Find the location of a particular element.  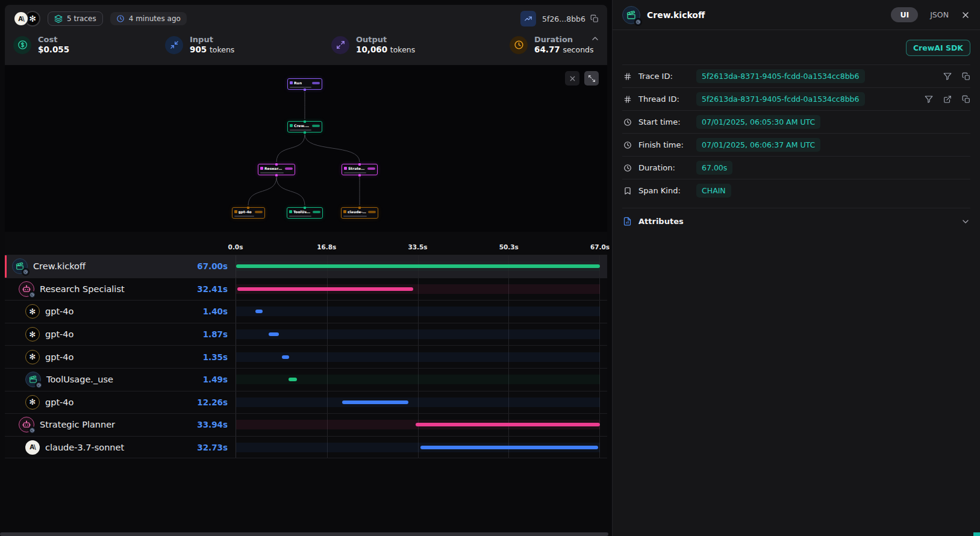

panel-body: CrewAI SDK Trace ID:5f2613da-8371-9405-f… is located at coordinates (796, 132).